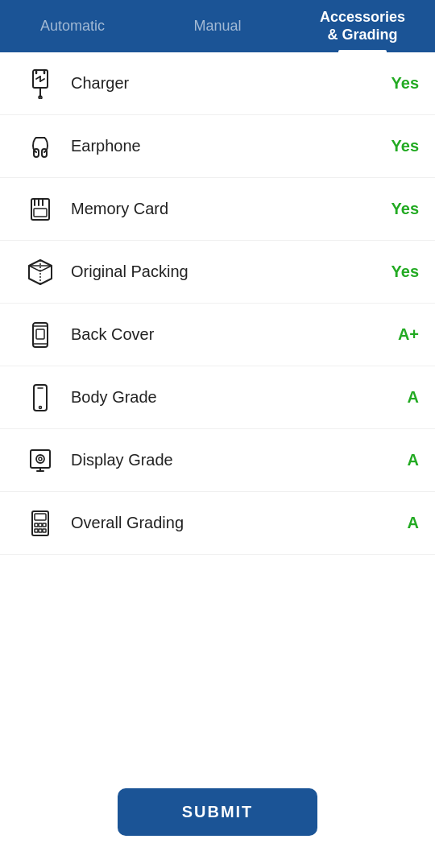  Describe the element at coordinates (40, 209) in the screenshot. I see `memory-card-icon` at that location.